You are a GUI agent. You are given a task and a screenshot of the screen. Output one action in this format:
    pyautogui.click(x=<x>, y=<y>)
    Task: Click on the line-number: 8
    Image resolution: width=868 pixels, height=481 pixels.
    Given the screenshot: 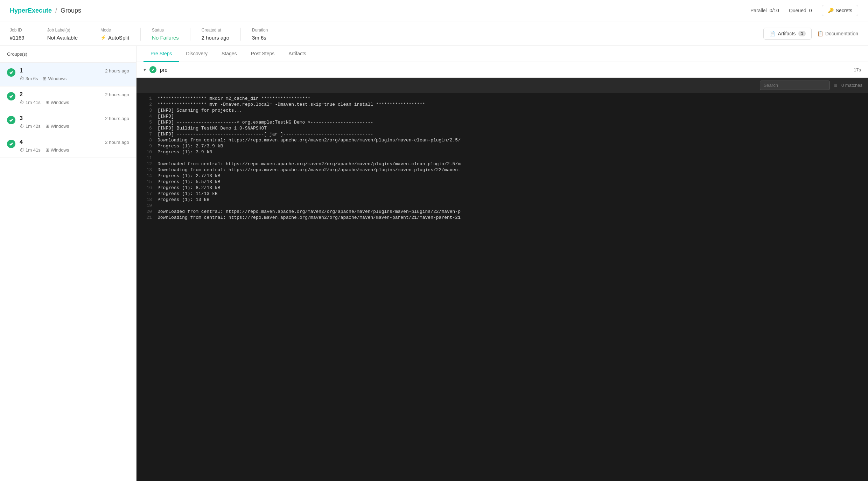 What is the action you would take?
    pyautogui.click(x=147, y=140)
    